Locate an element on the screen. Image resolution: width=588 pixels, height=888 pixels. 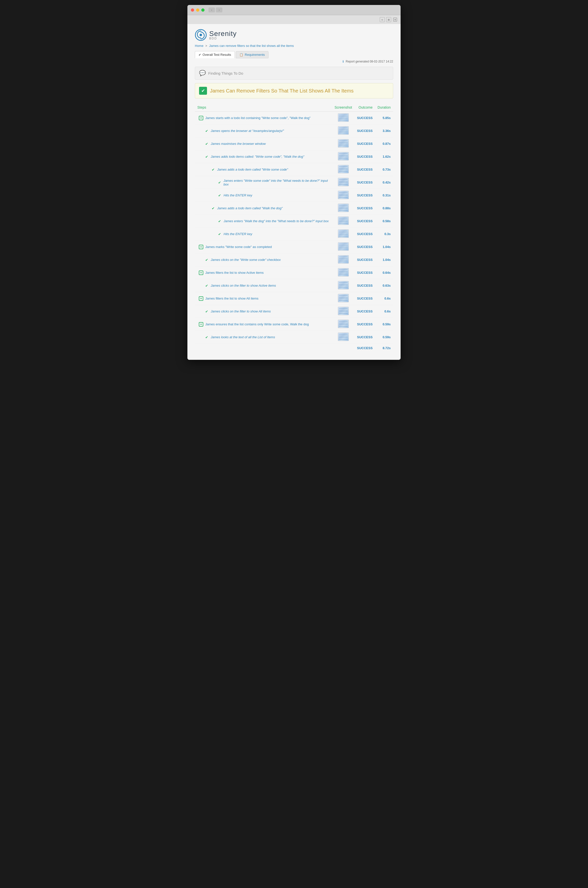
tab-requirements-label: Requirements is located at coordinates (255, 55).